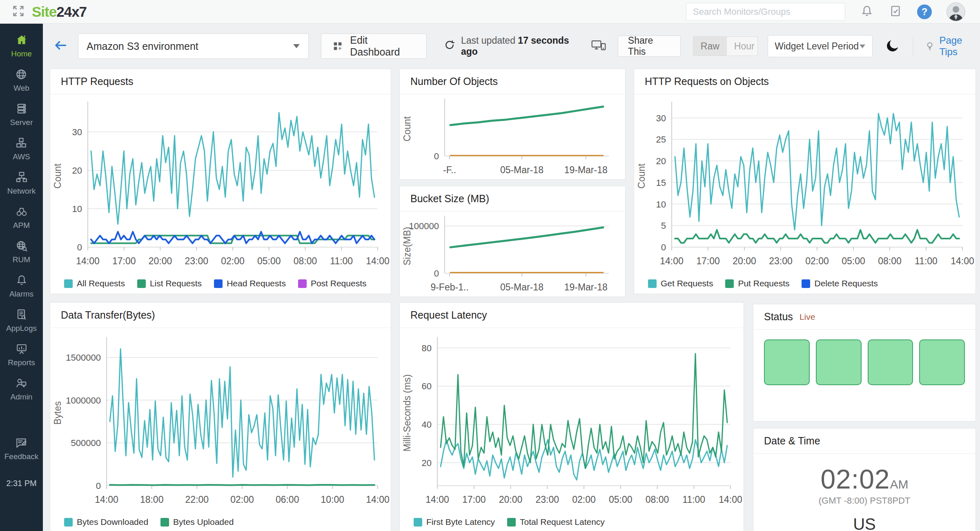  I want to click on sidebar-item-web: Web, so click(21, 80).